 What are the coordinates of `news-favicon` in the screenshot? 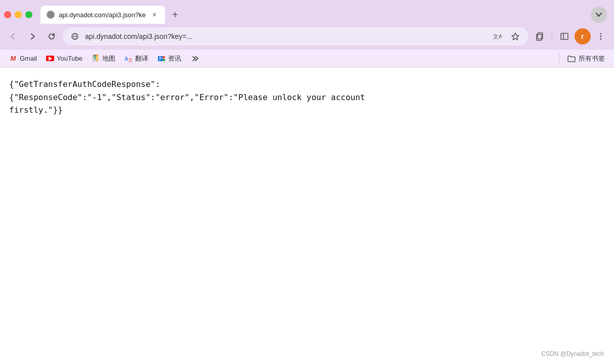 It's located at (161, 59).